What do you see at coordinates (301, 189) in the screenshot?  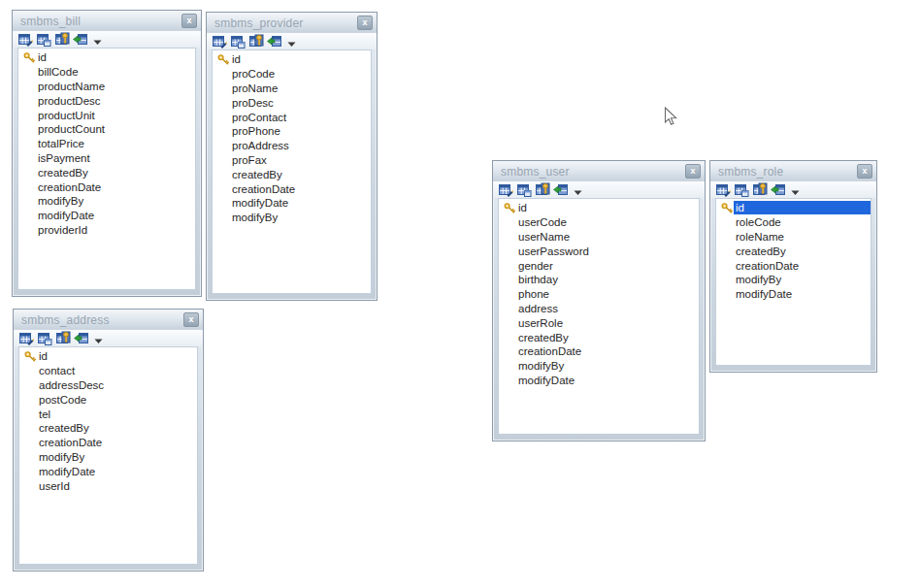 I see `field-label: creationDate` at bounding box center [301, 189].